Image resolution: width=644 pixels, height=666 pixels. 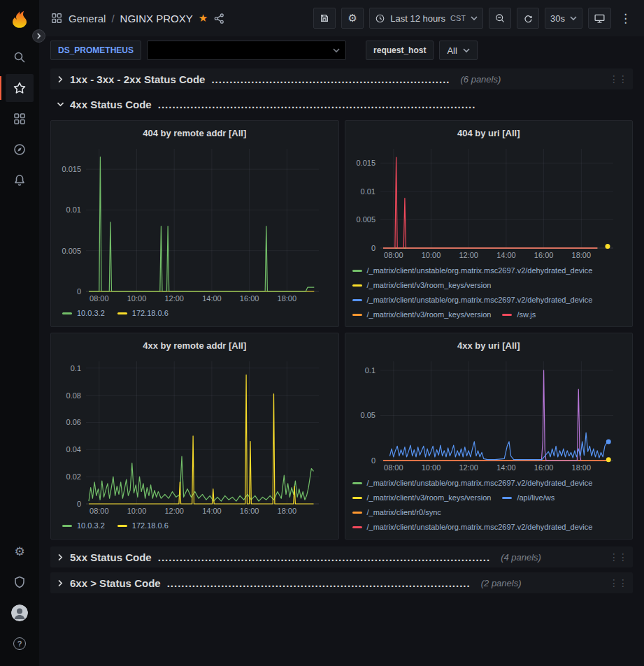 I want to click on sidebar-item-profile, so click(x=20, y=613).